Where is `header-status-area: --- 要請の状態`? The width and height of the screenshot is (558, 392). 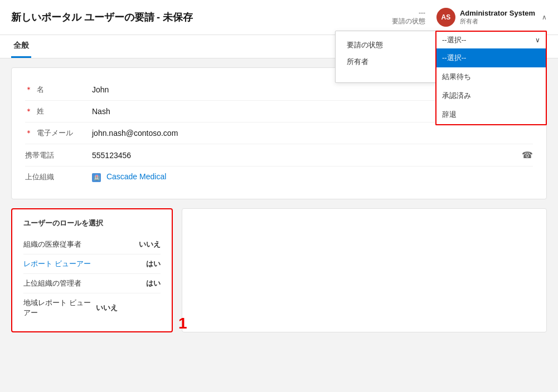
header-status-area: --- 要請の状態 is located at coordinates (409, 18).